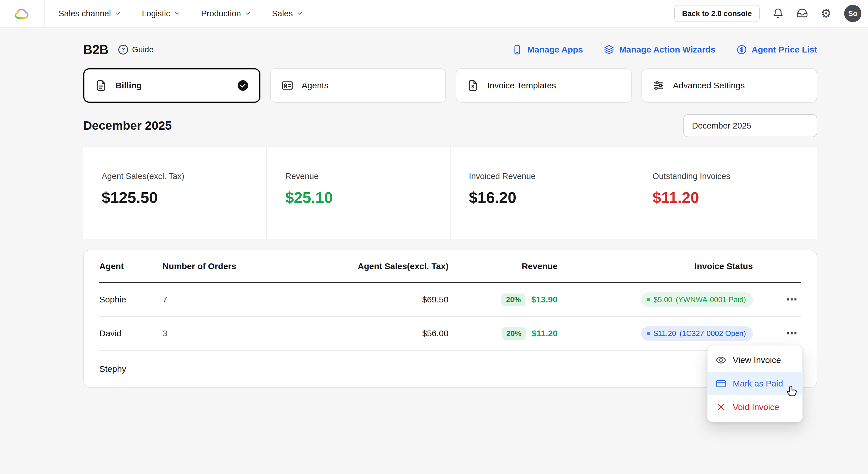  I want to click on top-navbar: Sales channel Logistic Production Sales …, so click(434, 14).